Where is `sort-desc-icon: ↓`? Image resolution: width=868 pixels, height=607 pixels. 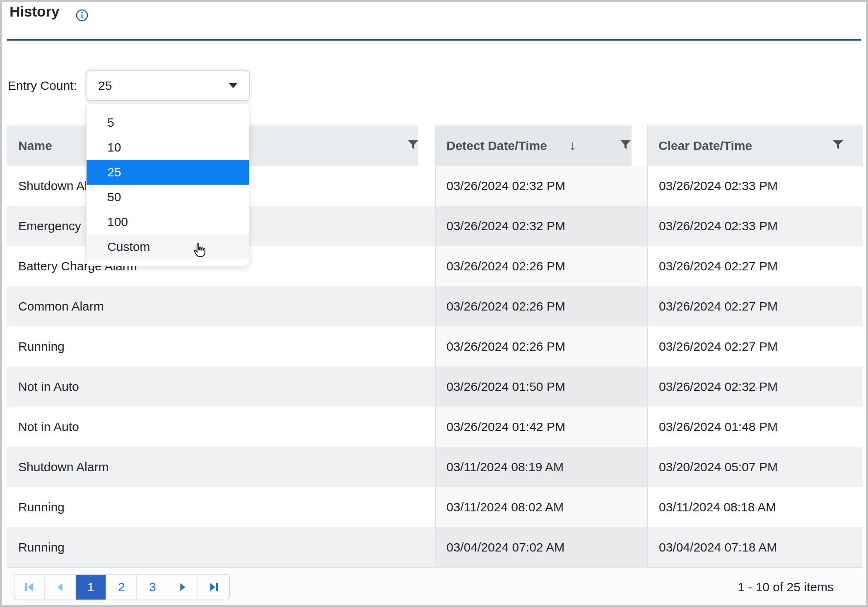
sort-desc-icon: ↓ is located at coordinates (573, 146).